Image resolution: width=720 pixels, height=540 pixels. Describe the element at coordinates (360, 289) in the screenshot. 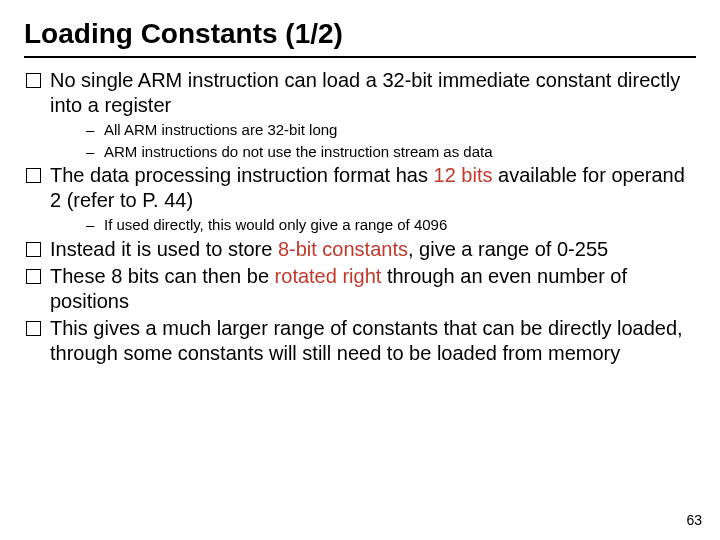

I see `bullet-item: These 8 bits can then be rotated right t…` at that location.